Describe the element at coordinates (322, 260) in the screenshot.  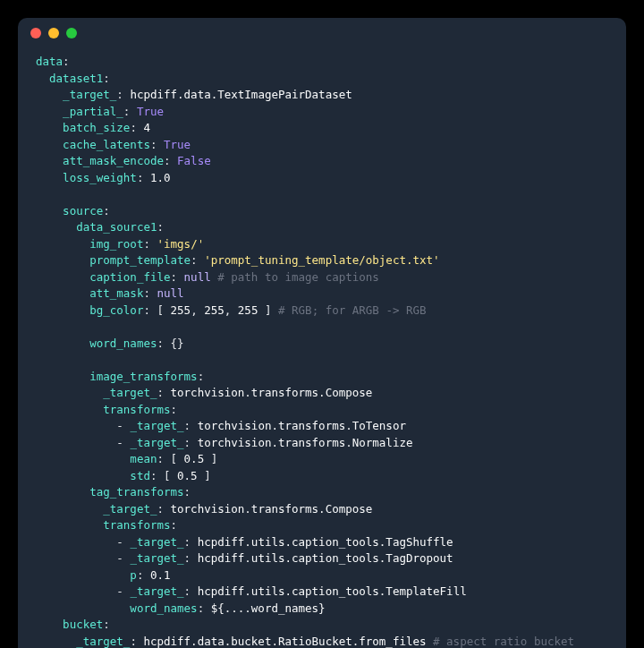
I see `yaml-string: 'prompt_tuning_template/object.txt'` at that location.